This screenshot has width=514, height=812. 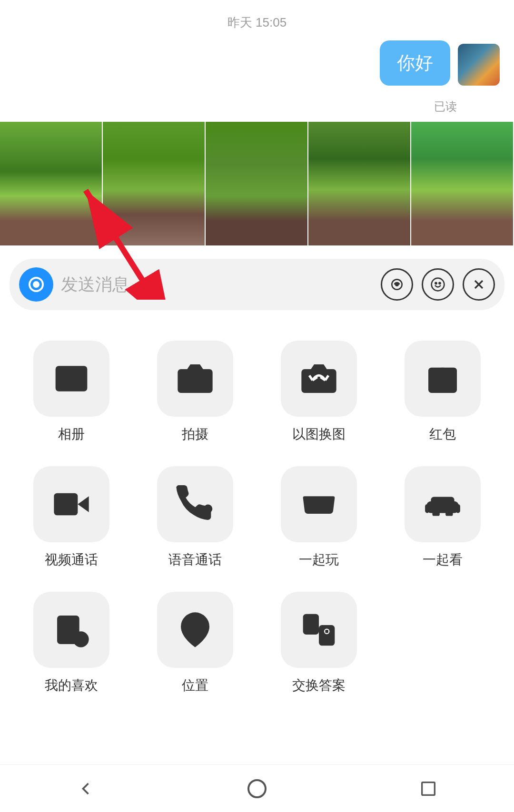 What do you see at coordinates (319, 434) in the screenshot?
I see `image-swap-label: 以图换图` at bounding box center [319, 434].